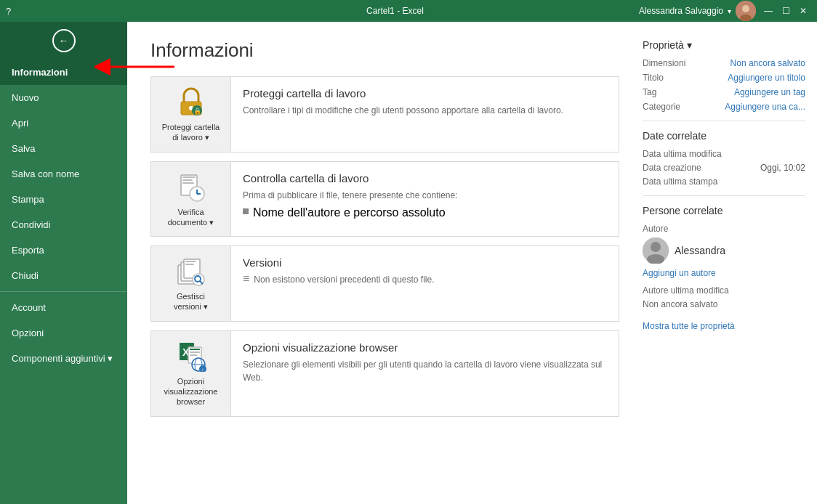  What do you see at coordinates (64, 292) in the screenshot?
I see `sidebar-divider` at bounding box center [64, 292].